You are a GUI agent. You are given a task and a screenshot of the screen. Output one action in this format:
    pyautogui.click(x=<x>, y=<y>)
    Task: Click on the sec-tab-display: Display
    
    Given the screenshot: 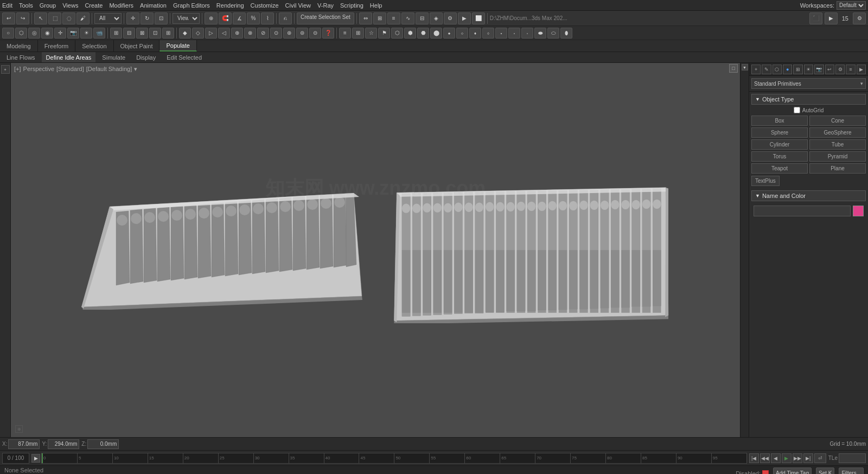 What is the action you would take?
    pyautogui.click(x=146, y=57)
    